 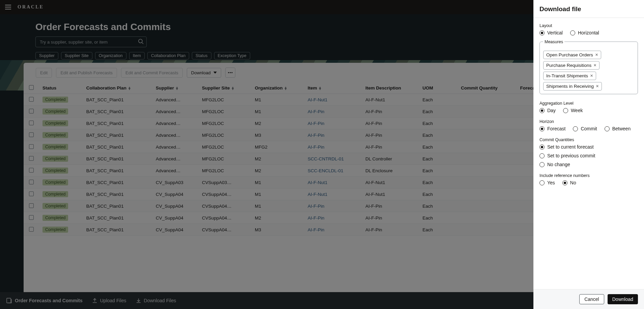 I want to click on measure-chip: Purchase Requisitions✕, so click(x=571, y=66).